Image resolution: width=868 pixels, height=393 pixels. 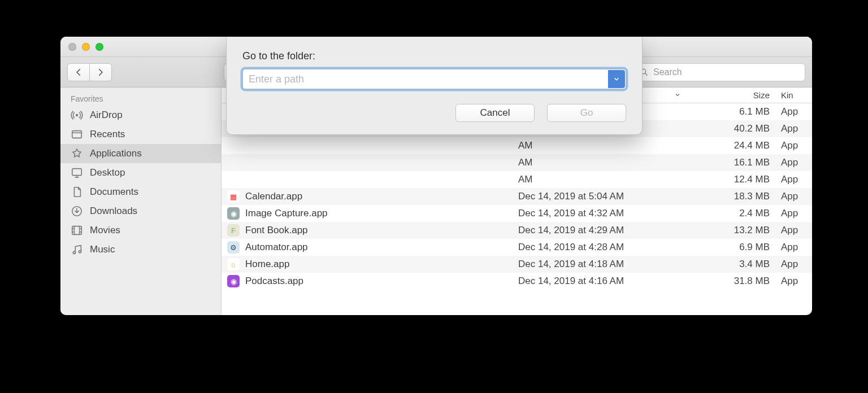 What do you see at coordinates (72, 47) in the screenshot?
I see `close-button` at bounding box center [72, 47].